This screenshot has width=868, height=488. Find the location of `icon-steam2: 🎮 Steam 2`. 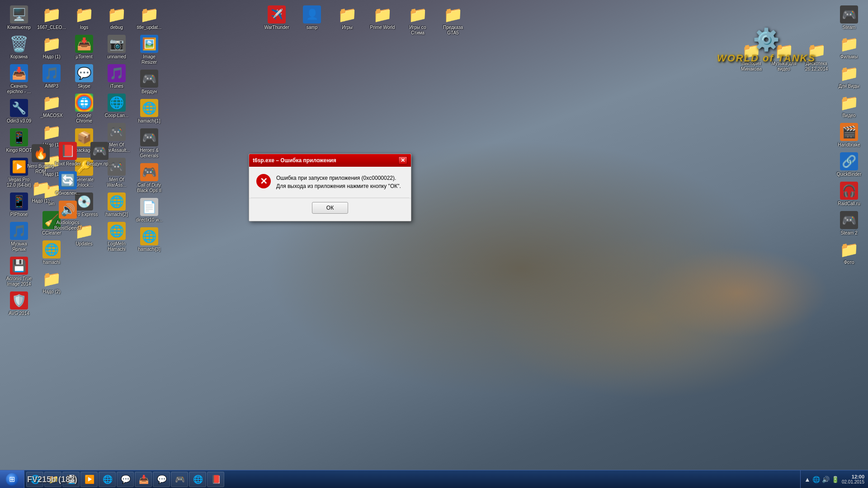

icon-steam2: 🎮 Steam 2 is located at coordinates (849, 223).